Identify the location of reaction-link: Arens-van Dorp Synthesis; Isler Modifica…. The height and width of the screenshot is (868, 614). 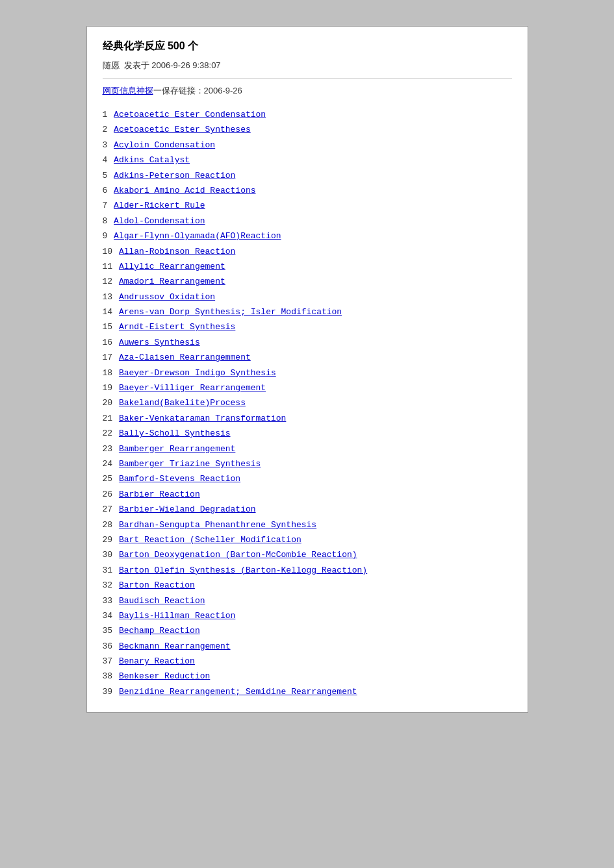
(230, 312).